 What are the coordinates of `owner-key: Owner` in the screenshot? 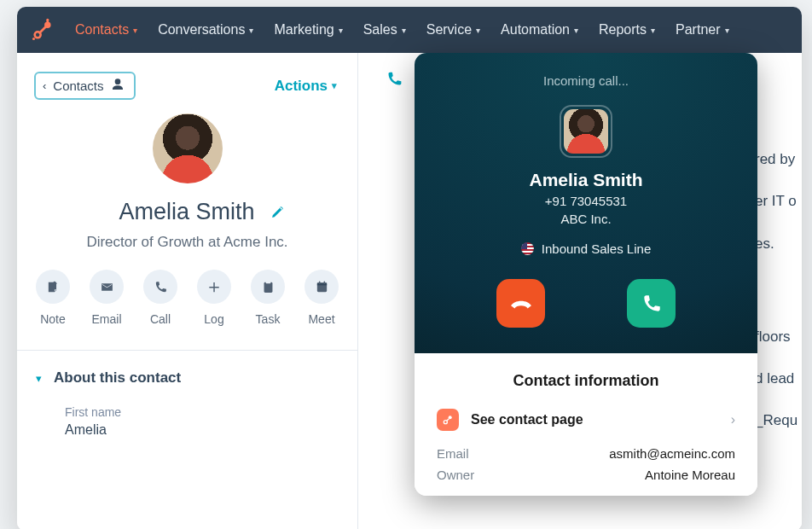 It's located at (455, 474).